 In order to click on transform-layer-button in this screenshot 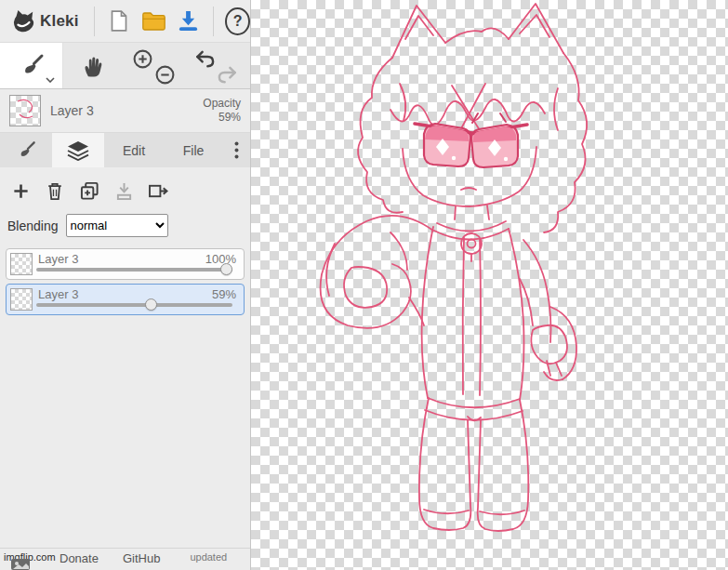, I will do `click(158, 191)`.